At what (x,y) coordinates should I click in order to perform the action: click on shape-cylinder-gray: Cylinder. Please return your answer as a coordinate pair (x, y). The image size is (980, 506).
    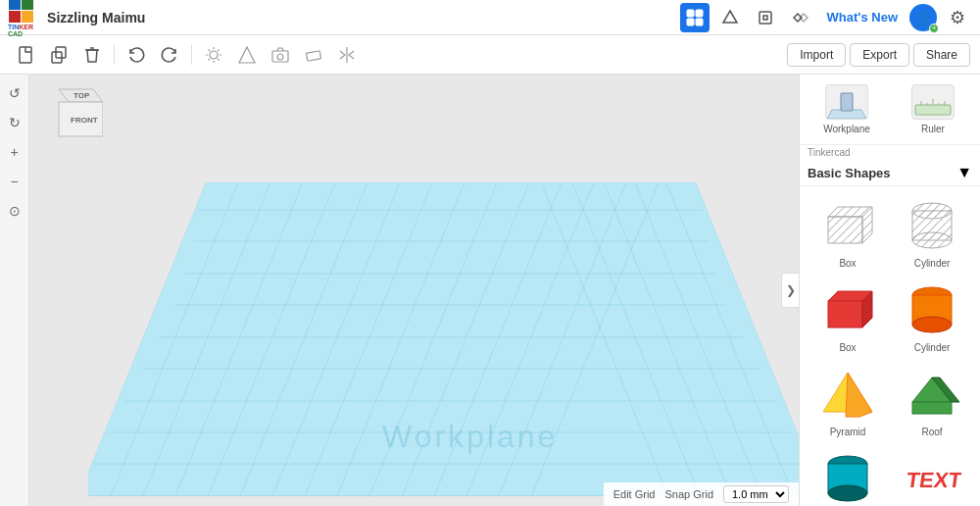
    Looking at the image, I should click on (932, 232).